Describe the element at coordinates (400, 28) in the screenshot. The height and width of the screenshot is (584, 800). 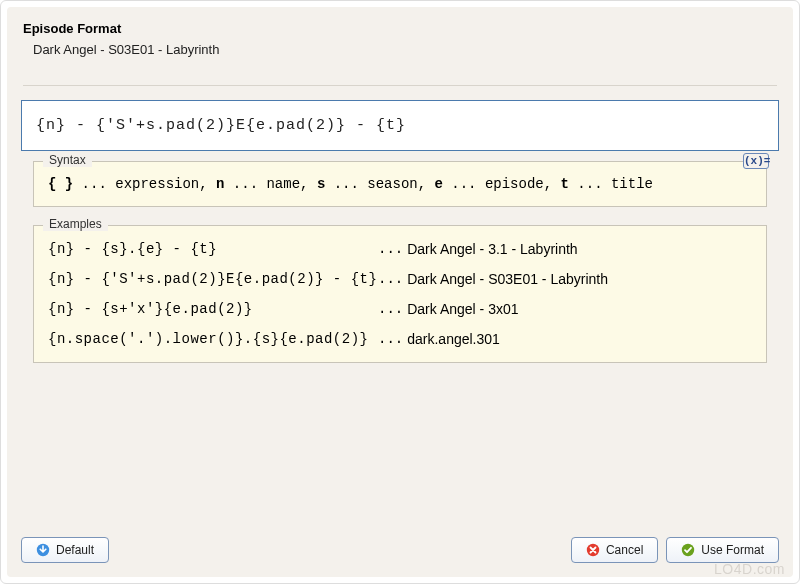
I see `dialog-title: Episode Format` at that location.